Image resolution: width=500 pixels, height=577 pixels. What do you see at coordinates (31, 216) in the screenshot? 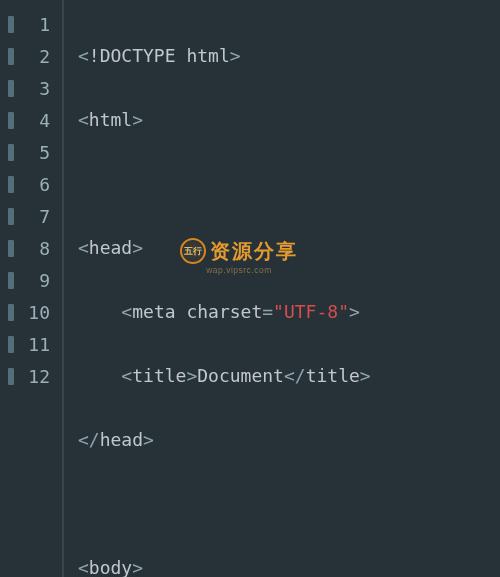
I see `gutter-row: 7` at bounding box center [31, 216].